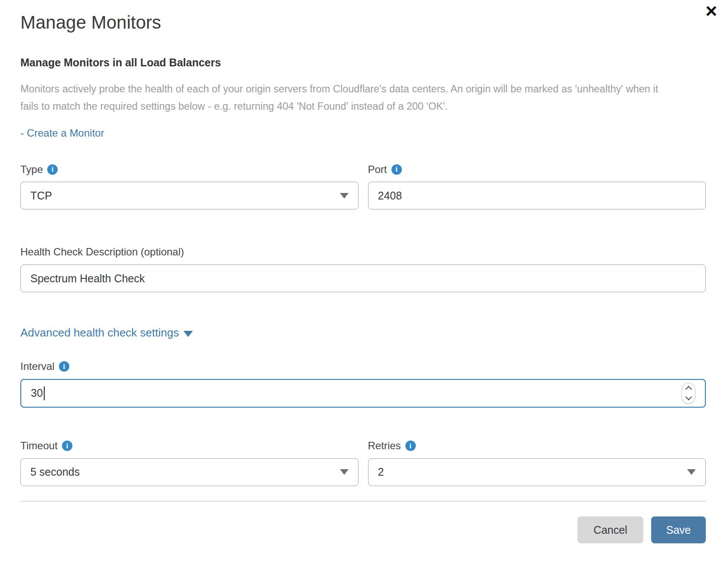 The width and height of the screenshot is (724, 588). What do you see at coordinates (37, 367) in the screenshot?
I see `interval-label: Interval` at bounding box center [37, 367].